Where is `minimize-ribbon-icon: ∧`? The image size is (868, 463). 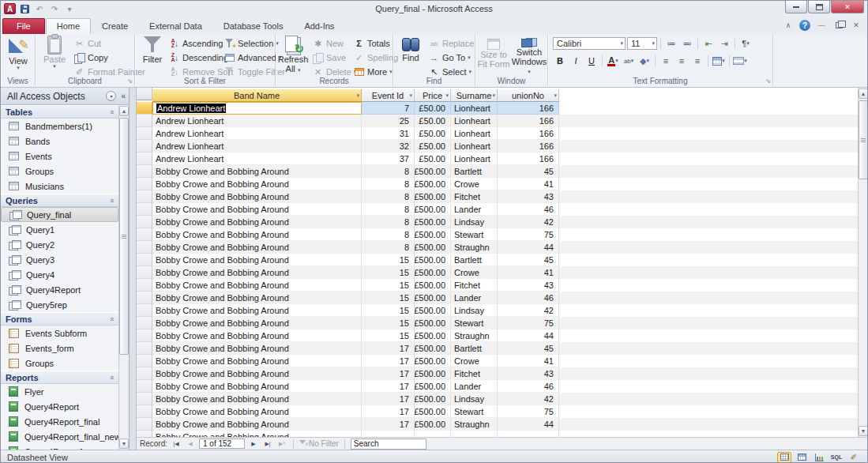
minimize-ribbon-icon: ∧ is located at coordinates (788, 25).